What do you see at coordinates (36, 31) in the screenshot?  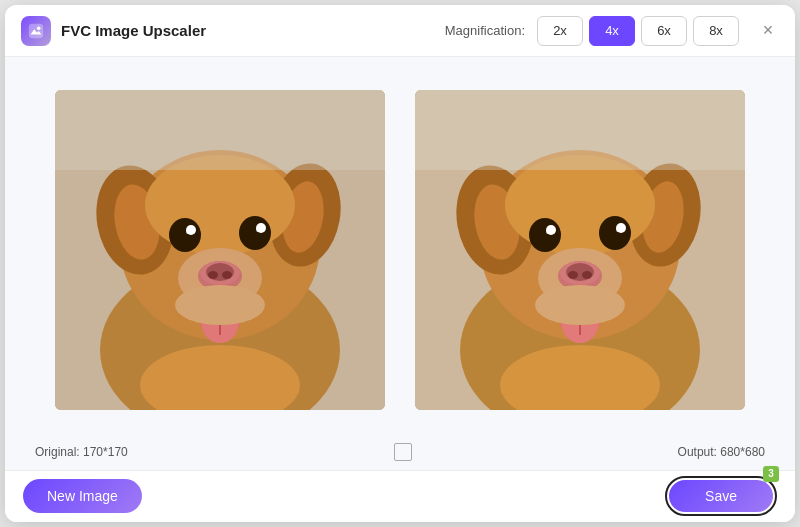 I see `app-logo` at bounding box center [36, 31].